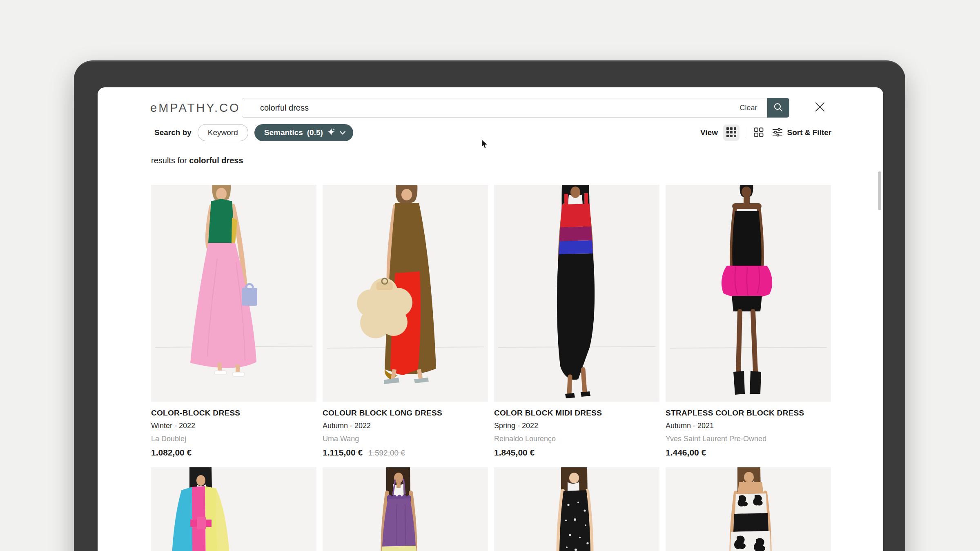 This screenshot has width=980, height=551. What do you see at coordinates (405, 326) in the screenshot?
I see `product-card: COLOUR BLOCK LONG DRESS Autumn - 2022 Um…` at bounding box center [405, 326].